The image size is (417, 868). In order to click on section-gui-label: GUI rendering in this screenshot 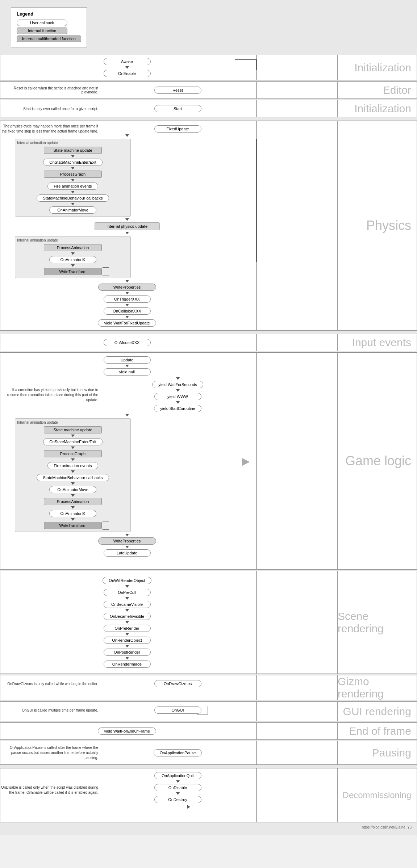, I will do `click(377, 711)`.